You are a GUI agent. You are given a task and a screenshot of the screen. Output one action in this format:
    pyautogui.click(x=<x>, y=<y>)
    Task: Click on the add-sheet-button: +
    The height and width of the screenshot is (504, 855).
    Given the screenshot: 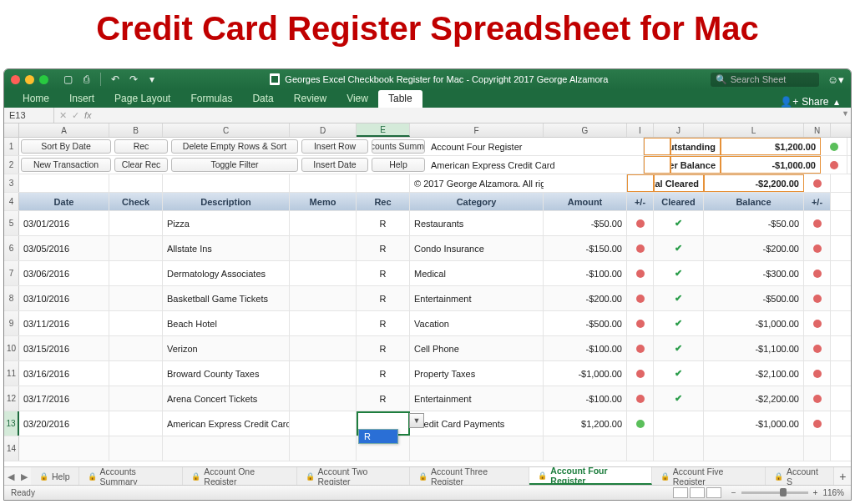 What is the action you would take?
    pyautogui.click(x=842, y=476)
    